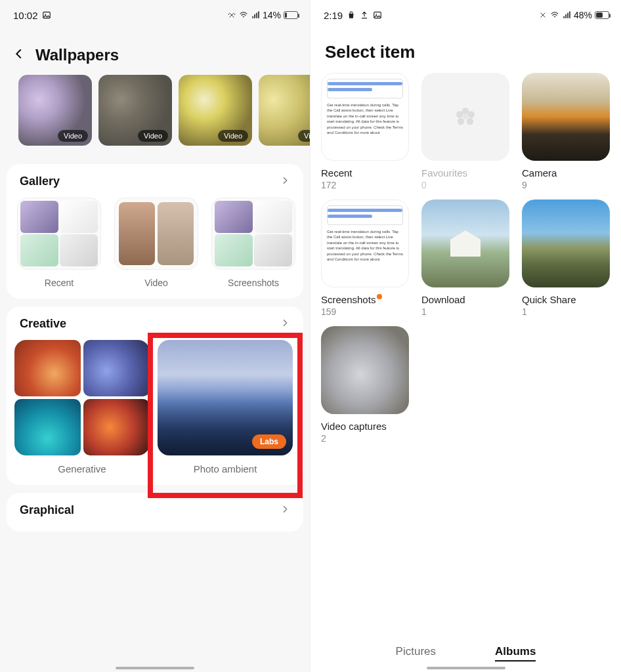  What do you see at coordinates (272, 15) in the screenshot?
I see `status-battery-text: 14%` at bounding box center [272, 15].